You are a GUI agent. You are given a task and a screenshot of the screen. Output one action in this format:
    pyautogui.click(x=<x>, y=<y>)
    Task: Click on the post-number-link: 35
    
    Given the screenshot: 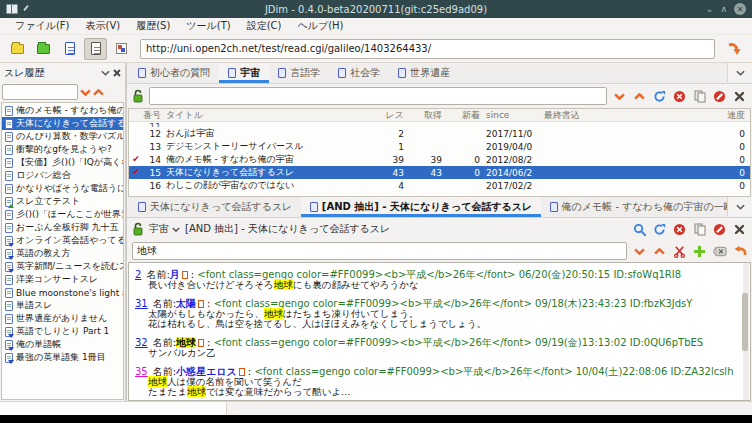 What is the action you would take?
    pyautogui.click(x=142, y=372)
    